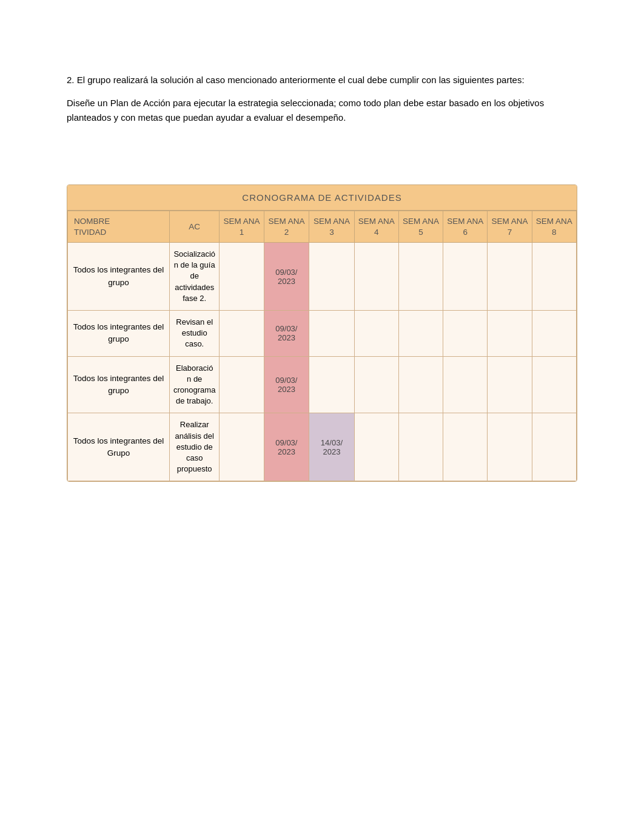 This screenshot has width=644, height=835. I want to click on table-header-row: NOMBRE TIVIDAD AC SEM ANA 1 SEM ANA 2 SE…, so click(323, 227).